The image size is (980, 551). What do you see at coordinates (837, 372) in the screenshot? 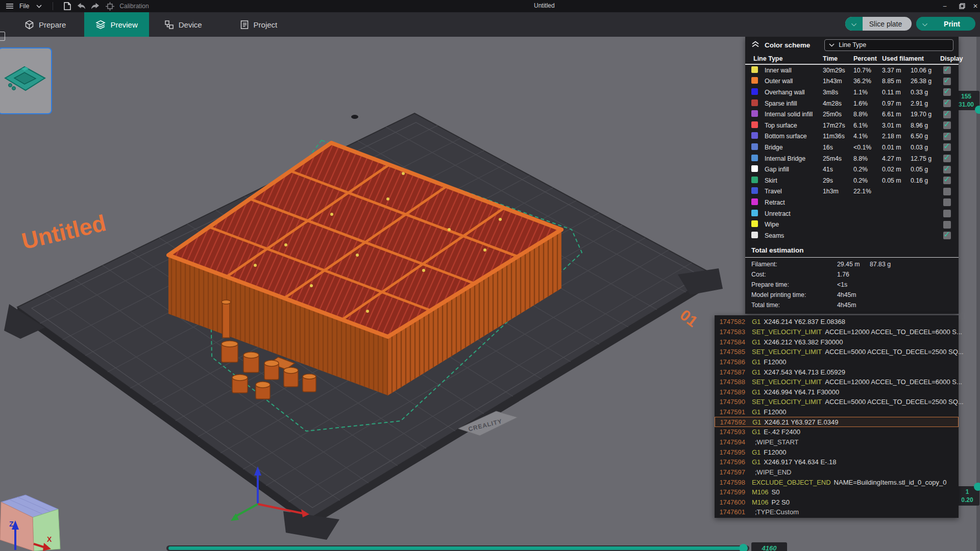
I see `gcode-line: 1747587 G1 X247.543 Y64.713 E.05929` at bounding box center [837, 372].